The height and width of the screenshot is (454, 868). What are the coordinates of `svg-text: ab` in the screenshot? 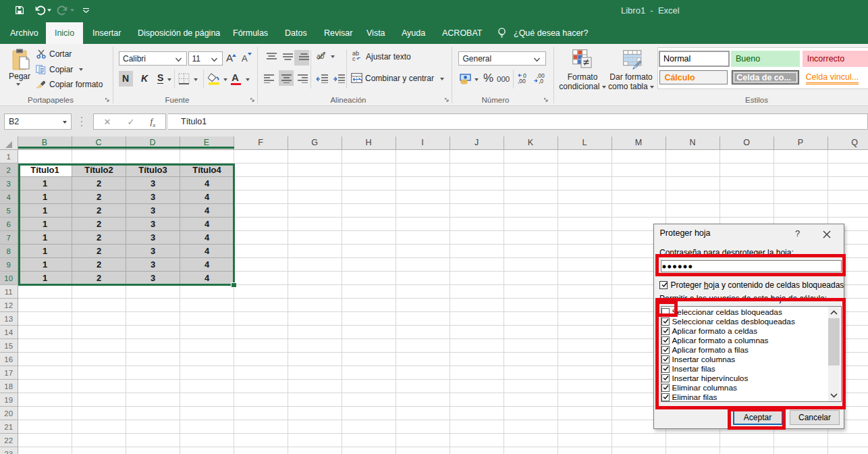 It's located at (321, 57).